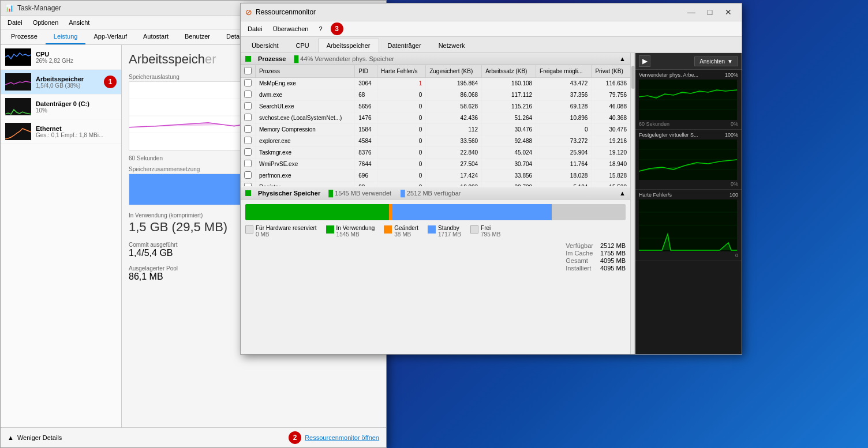 Image resolution: width=868 pixels, height=448 pixels. What do you see at coordinates (435, 118) in the screenshot?
I see `table-row: svchost.exe (LocalSystemNet...) 1476 0 4…` at bounding box center [435, 118].